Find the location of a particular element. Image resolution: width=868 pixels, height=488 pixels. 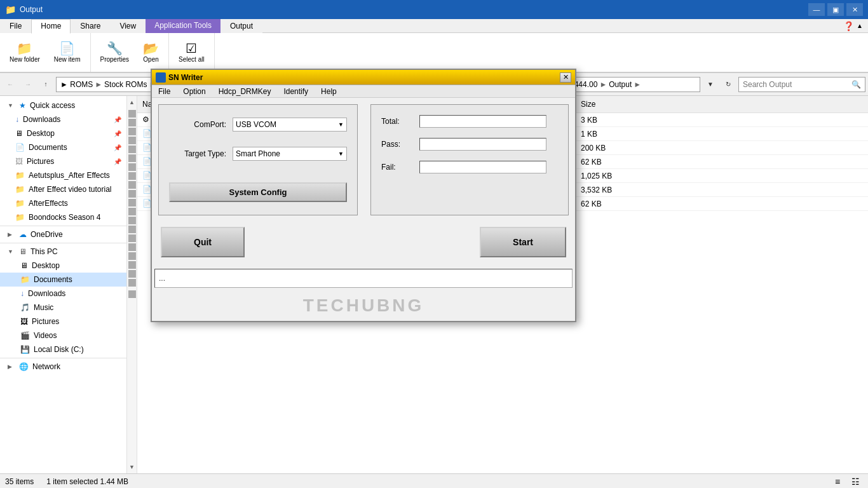

target-type-dropdown-icon: ▼ is located at coordinates (341, 154).